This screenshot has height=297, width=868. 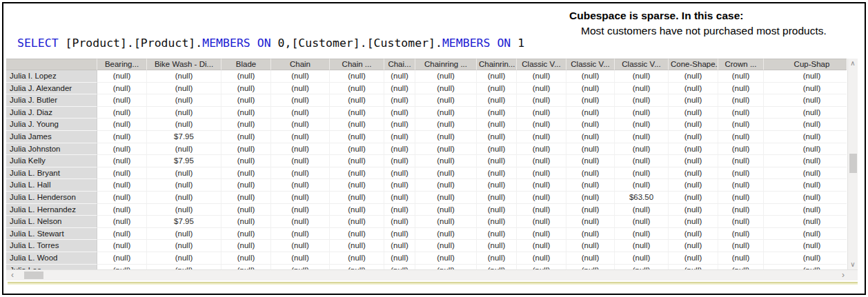 What do you see at coordinates (184, 65) in the screenshot?
I see `column-header: Bike Wash - Di...` at bounding box center [184, 65].